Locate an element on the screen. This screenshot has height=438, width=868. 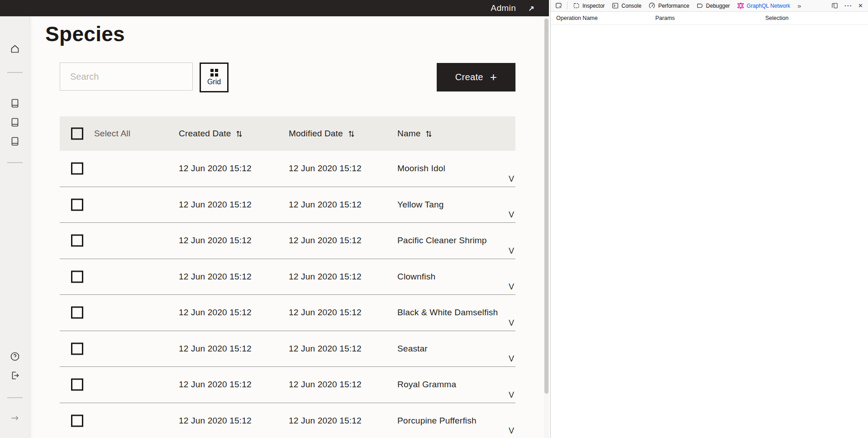
help-icon is located at coordinates (15, 356).